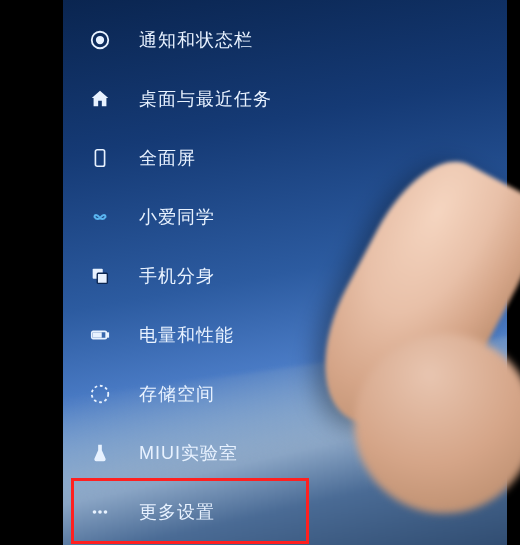 This screenshot has height=545, width=520. I want to click on settings-item-label: 存储空间, so click(177, 394).